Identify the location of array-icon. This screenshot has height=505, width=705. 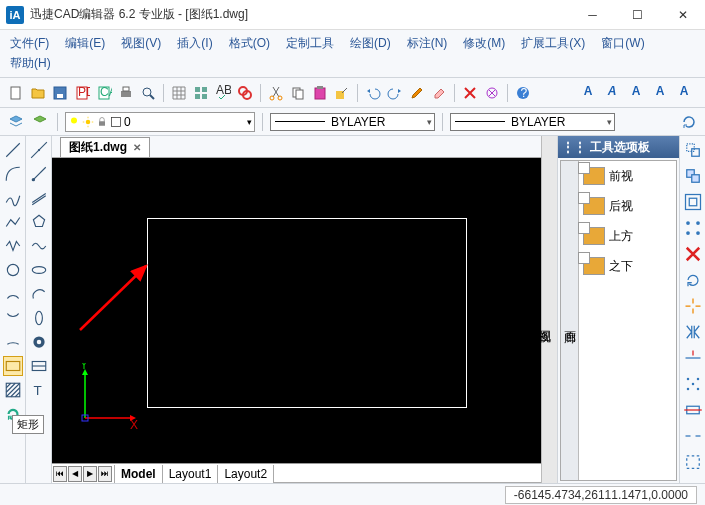
(693, 228).